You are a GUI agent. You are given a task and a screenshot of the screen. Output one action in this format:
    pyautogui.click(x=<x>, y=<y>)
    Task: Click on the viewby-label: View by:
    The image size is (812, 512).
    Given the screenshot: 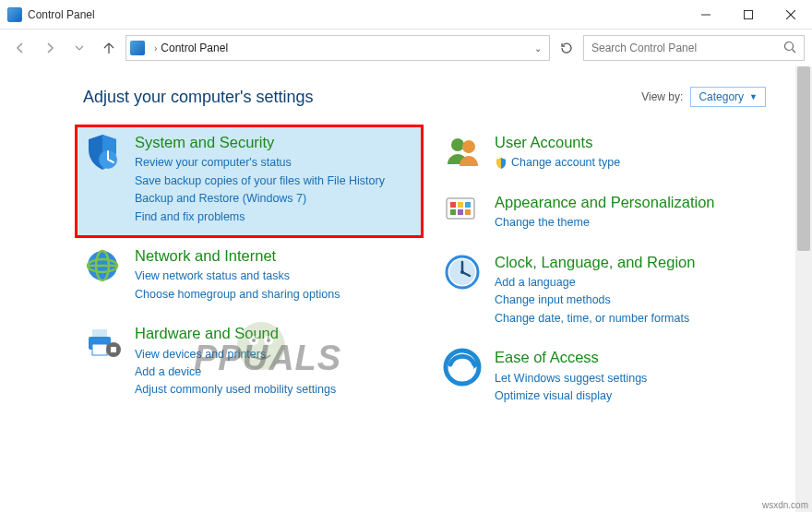 What is the action you would take?
    pyautogui.click(x=663, y=97)
    